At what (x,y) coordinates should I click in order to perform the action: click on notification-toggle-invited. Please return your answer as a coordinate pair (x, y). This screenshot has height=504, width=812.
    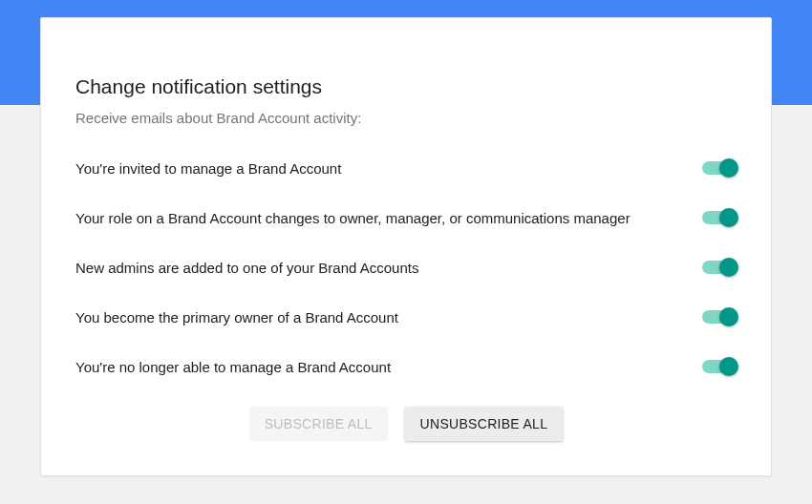
    Looking at the image, I should click on (719, 168).